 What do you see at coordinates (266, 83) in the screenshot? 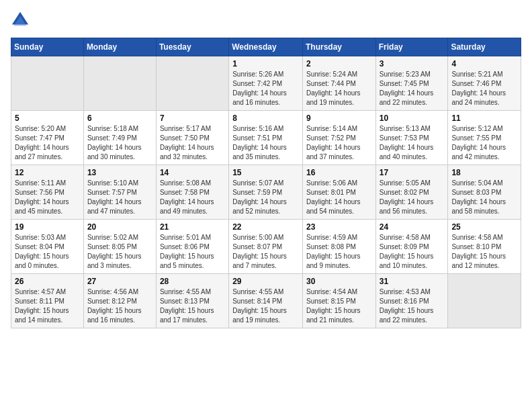
I see `week-row: 1Sunrise: 5:26 AM Sunset: 7:42 PM Daylig…` at bounding box center [266, 83].